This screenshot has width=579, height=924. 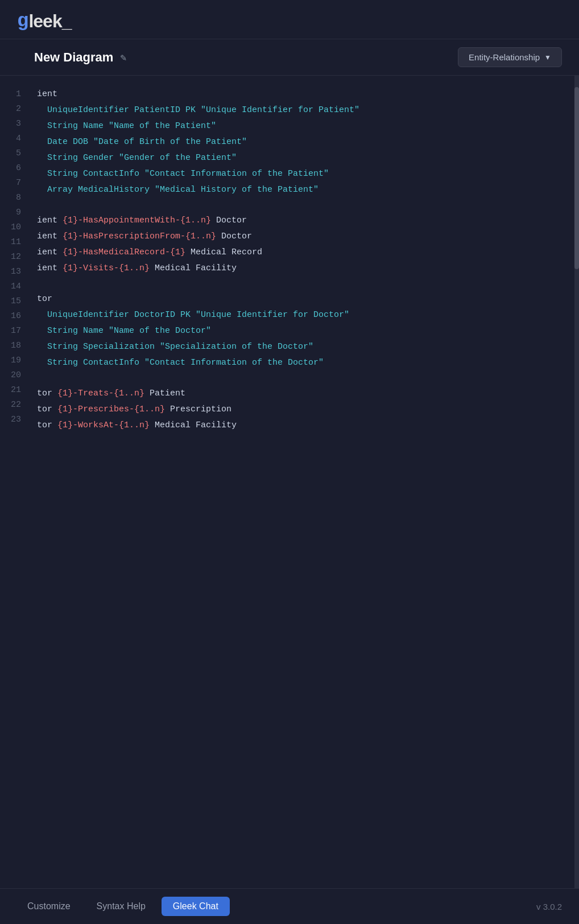 What do you see at coordinates (15, 228) in the screenshot?
I see `line-number: 10` at bounding box center [15, 228].